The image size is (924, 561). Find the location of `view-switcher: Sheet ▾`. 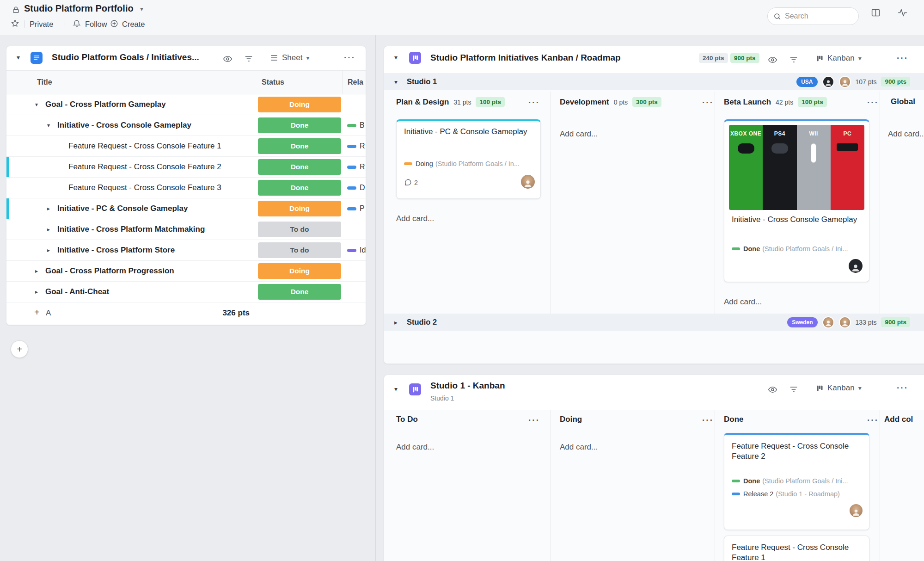

view-switcher: Sheet ▾ is located at coordinates (289, 58).